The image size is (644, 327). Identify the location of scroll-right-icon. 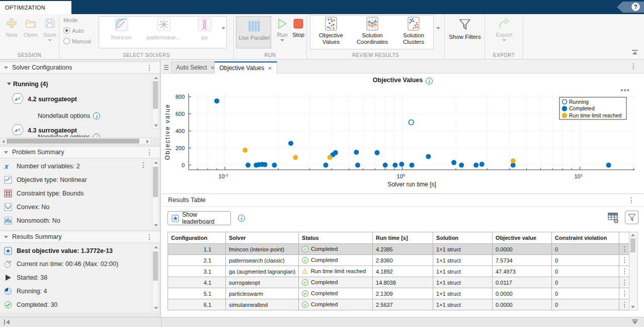
(148, 142).